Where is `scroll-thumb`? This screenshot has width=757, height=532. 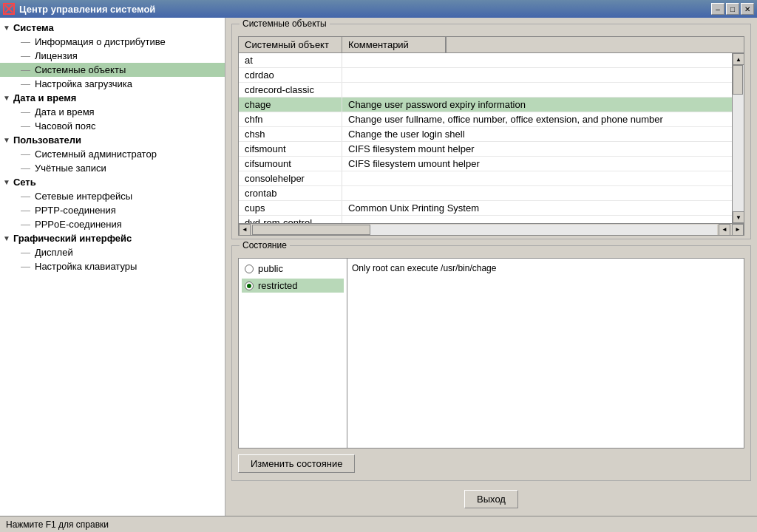 scroll-thumb is located at coordinates (738, 80).